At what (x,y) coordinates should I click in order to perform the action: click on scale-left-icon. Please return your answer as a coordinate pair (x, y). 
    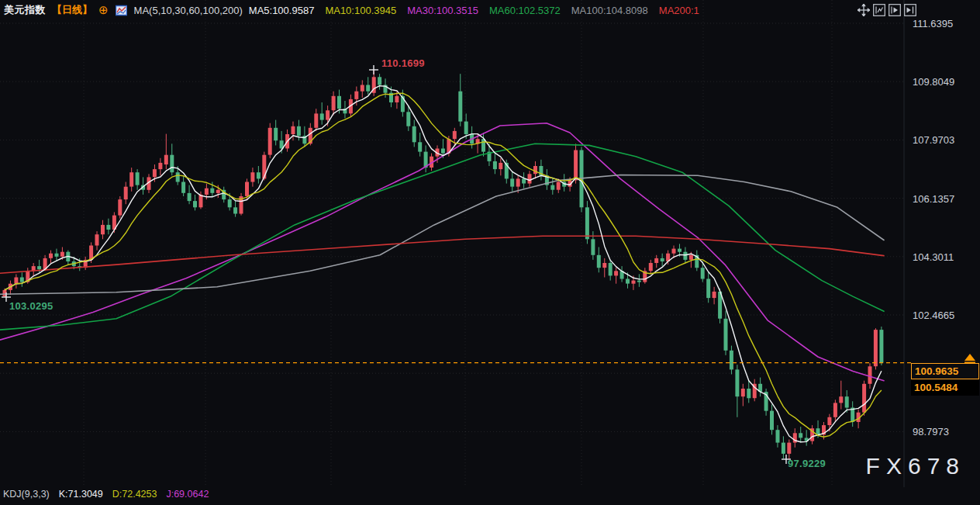
    Looking at the image, I should click on (879, 9).